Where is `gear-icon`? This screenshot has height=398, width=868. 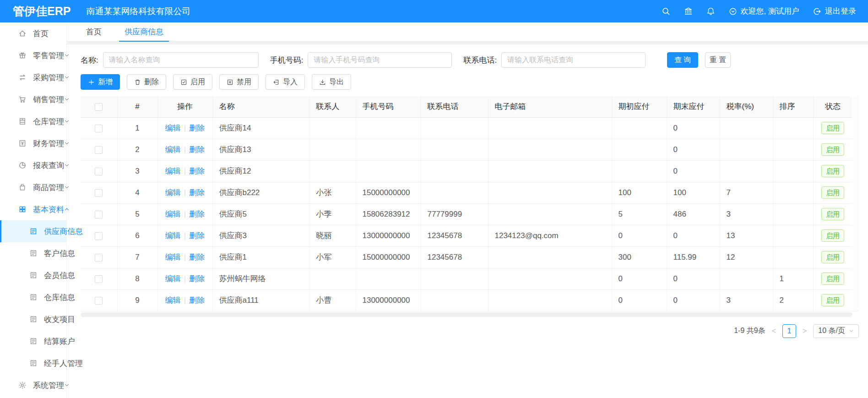
gear-icon is located at coordinates (22, 385).